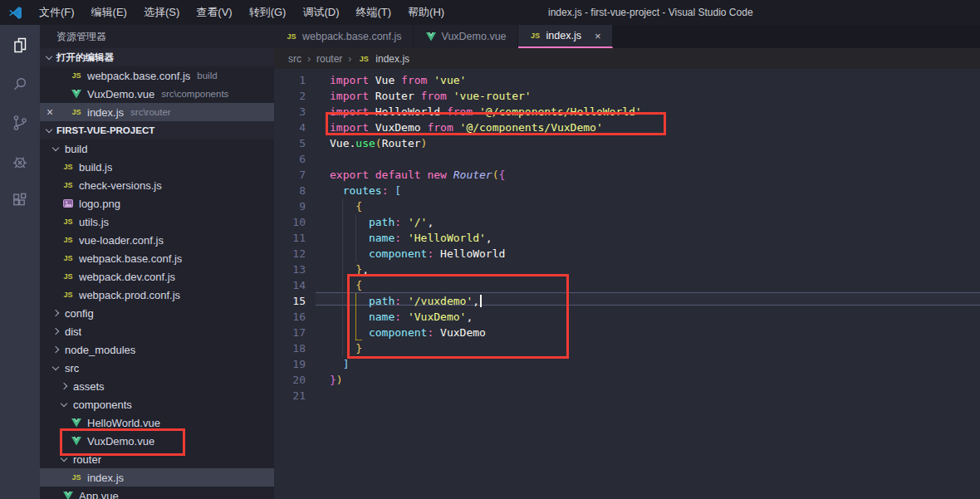 This screenshot has height=499, width=980. I want to click on code-line: 4import VuxDemo from '@/components/VuxDe…, so click(627, 128).